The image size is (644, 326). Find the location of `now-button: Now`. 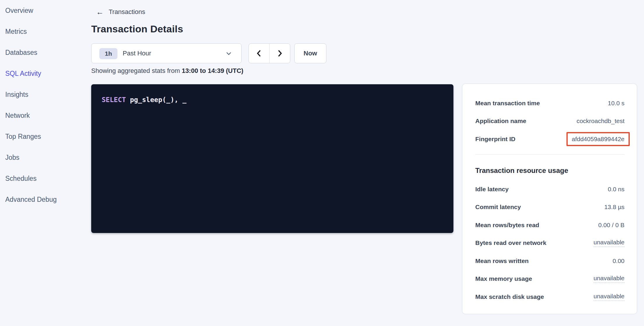

now-button: Now is located at coordinates (310, 53).